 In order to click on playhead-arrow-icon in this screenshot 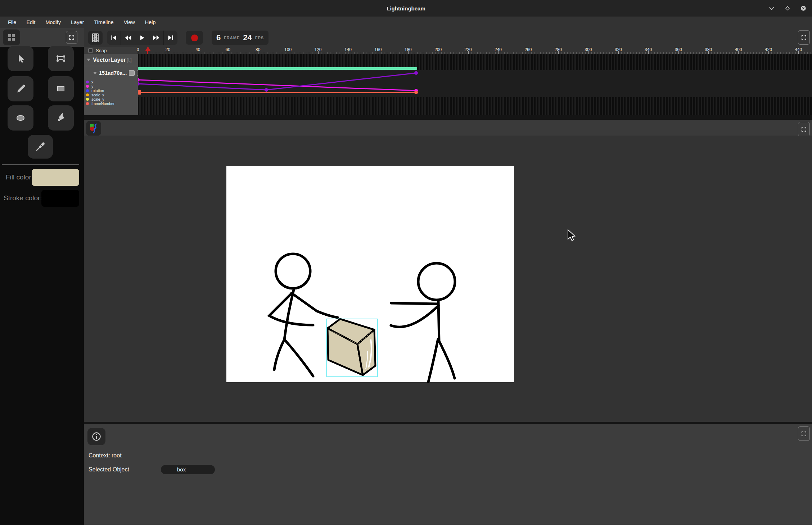, I will do `click(148, 49)`.